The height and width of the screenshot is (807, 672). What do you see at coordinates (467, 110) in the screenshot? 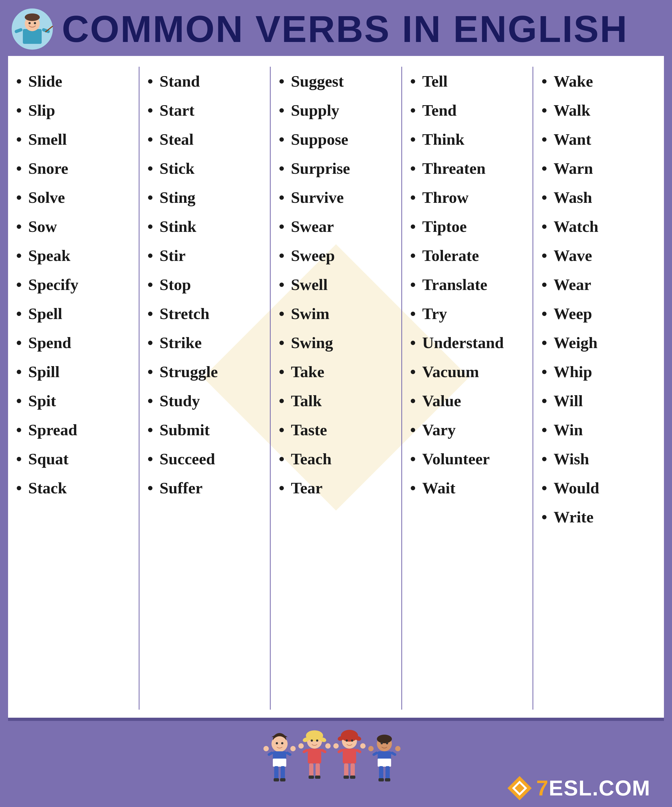
I see `verb-item: Tend` at bounding box center [467, 110].